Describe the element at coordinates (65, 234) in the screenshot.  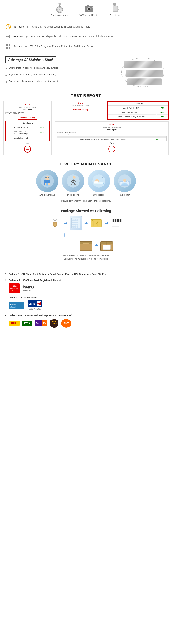
I see `down-arrow-icon: ↓` at that location.